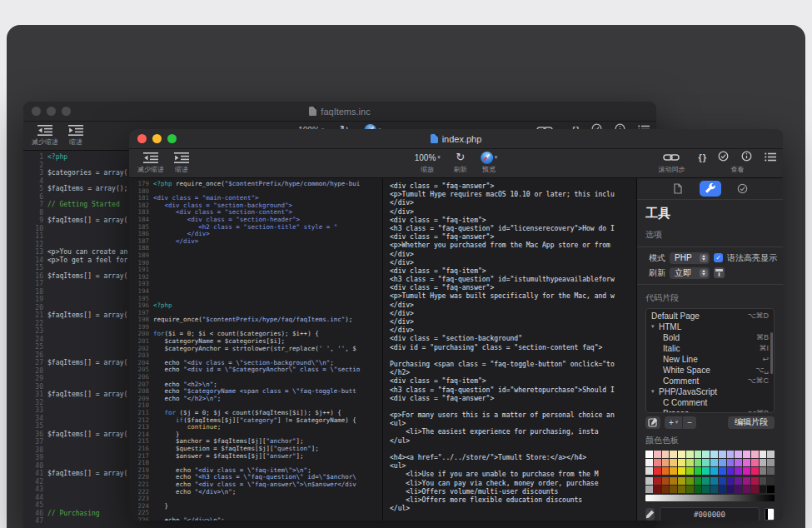 This screenshot has height=528, width=812. Describe the element at coordinates (490, 162) in the screenshot. I see `preview-button: ▾ 预览` at that location.